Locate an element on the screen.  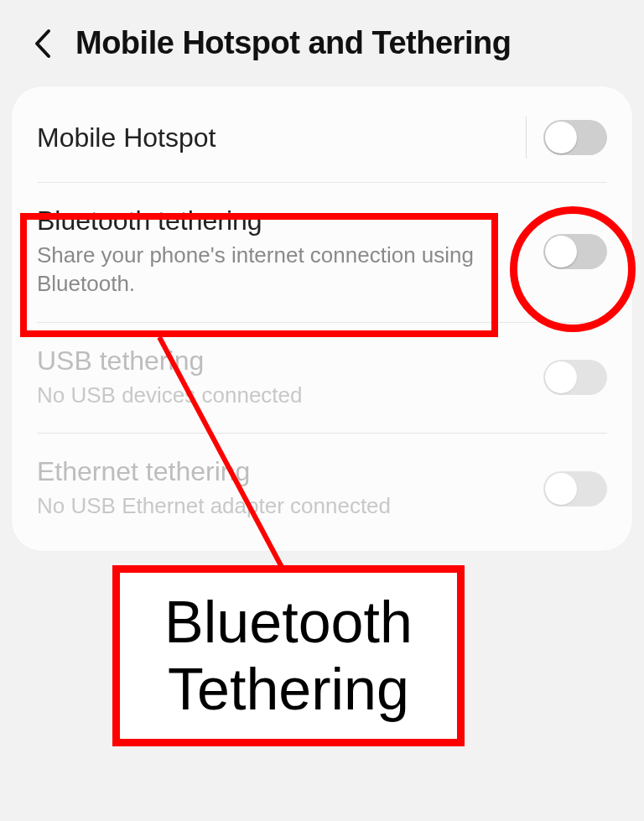
page-title: Mobile Hotspot and Tethering is located at coordinates (293, 44).